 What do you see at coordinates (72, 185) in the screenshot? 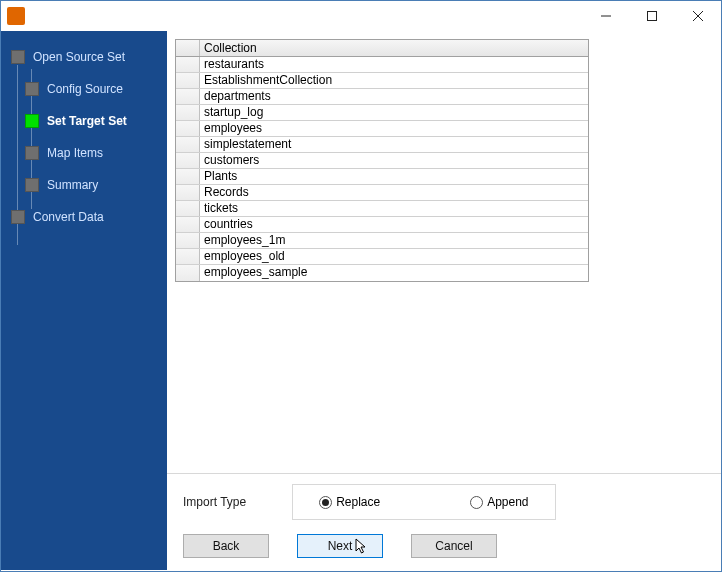
I see `step-label: Summary` at bounding box center [72, 185].